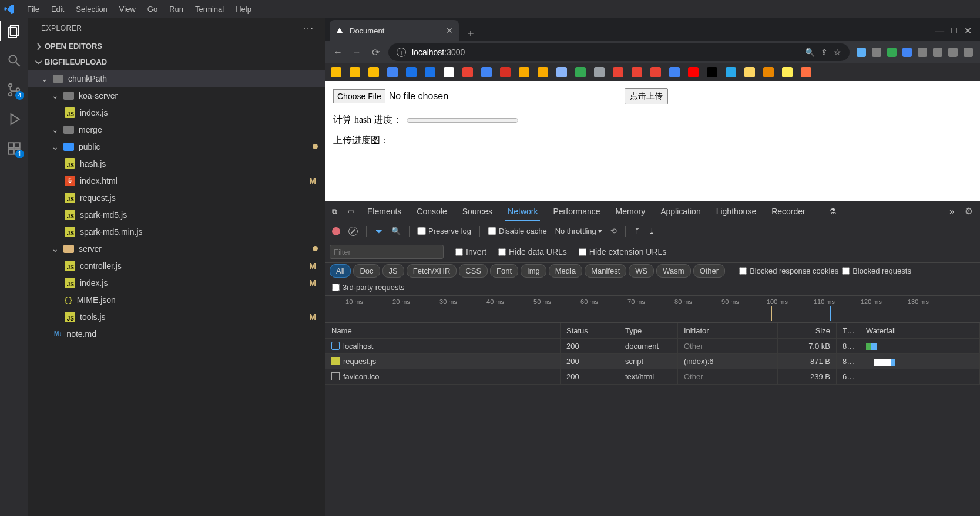  I want to click on menu-run: Run, so click(176, 9).